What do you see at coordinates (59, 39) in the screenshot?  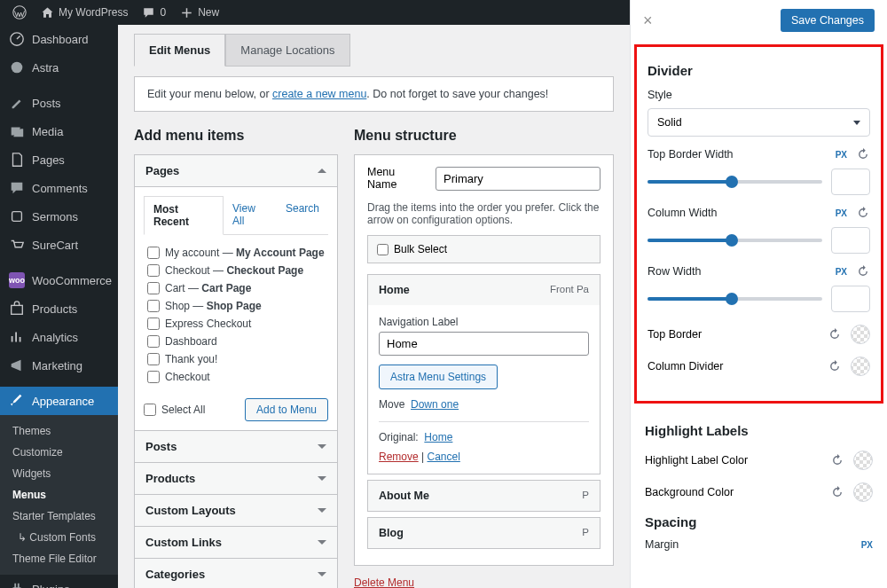 I see `nav-dashboard: Dashboard` at bounding box center [59, 39].